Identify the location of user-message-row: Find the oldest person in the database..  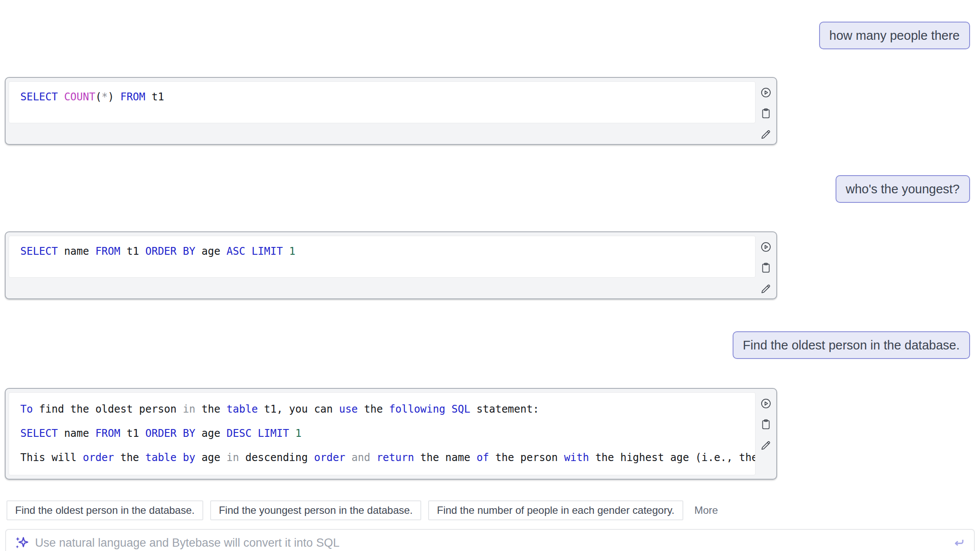
(490, 345).